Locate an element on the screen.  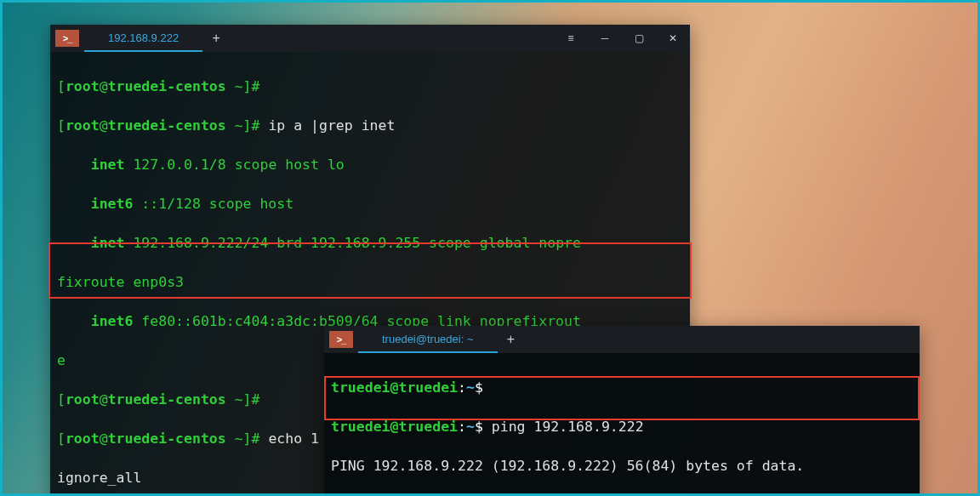
output-line: inet6 ::1/128 scope host is located at coordinates (370, 204).